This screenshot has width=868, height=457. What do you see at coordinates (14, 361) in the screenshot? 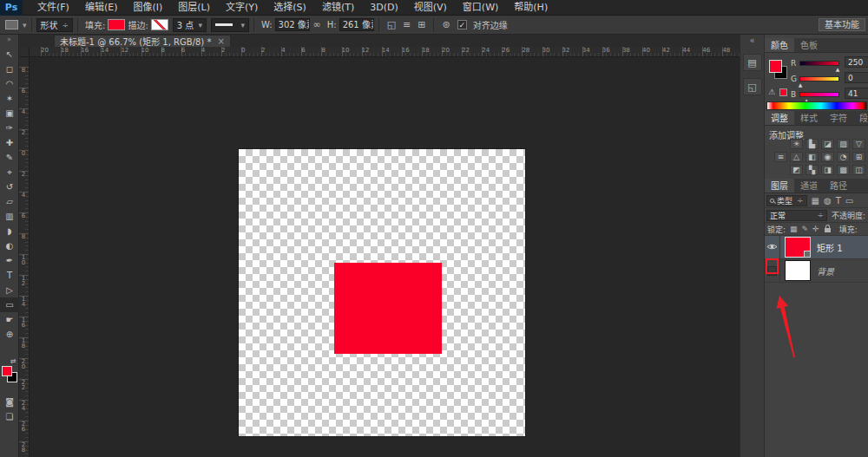
I see `swap-colors-icon: ⇄` at bounding box center [14, 361].